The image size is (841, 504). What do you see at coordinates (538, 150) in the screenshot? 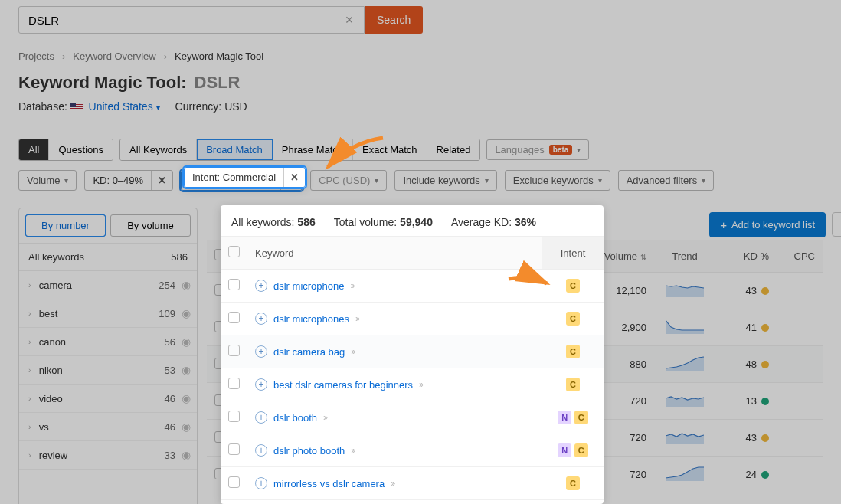
I see `languages-dropdown: Languages beta ▾` at bounding box center [538, 150].